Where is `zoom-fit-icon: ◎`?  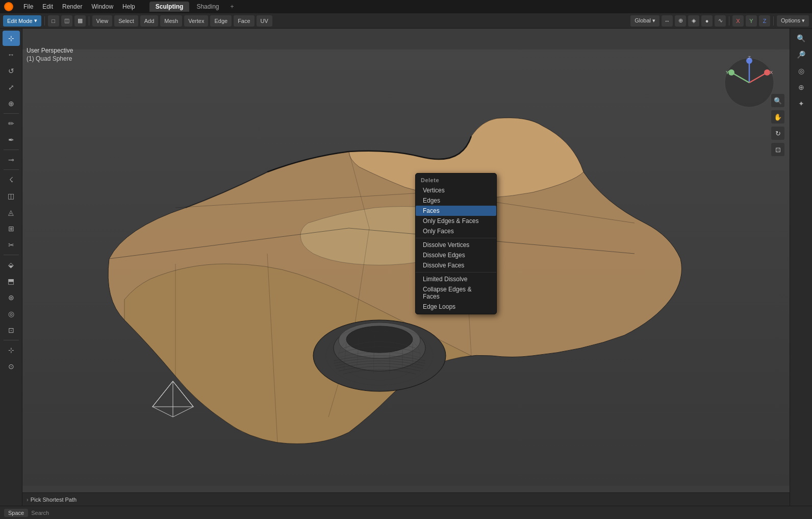
zoom-fit-icon: ◎ is located at coordinates (801, 71).